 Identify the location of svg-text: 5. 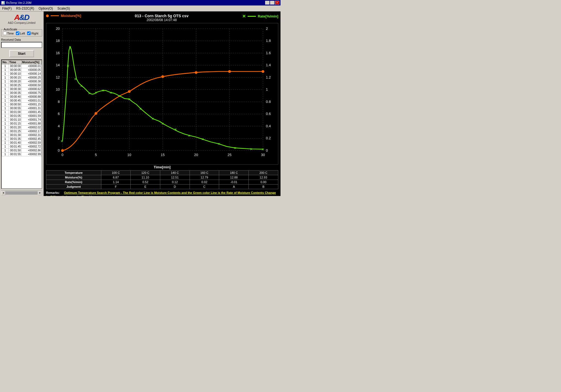
(96, 155).